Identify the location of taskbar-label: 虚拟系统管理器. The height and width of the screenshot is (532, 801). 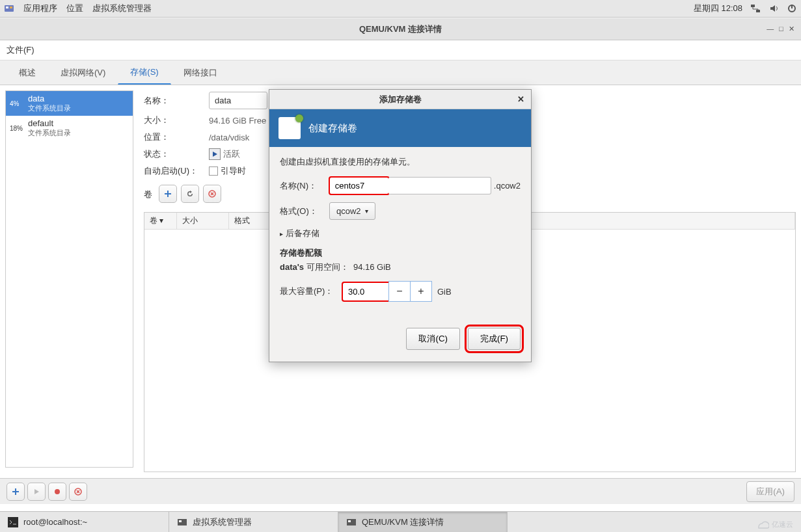
(223, 522).